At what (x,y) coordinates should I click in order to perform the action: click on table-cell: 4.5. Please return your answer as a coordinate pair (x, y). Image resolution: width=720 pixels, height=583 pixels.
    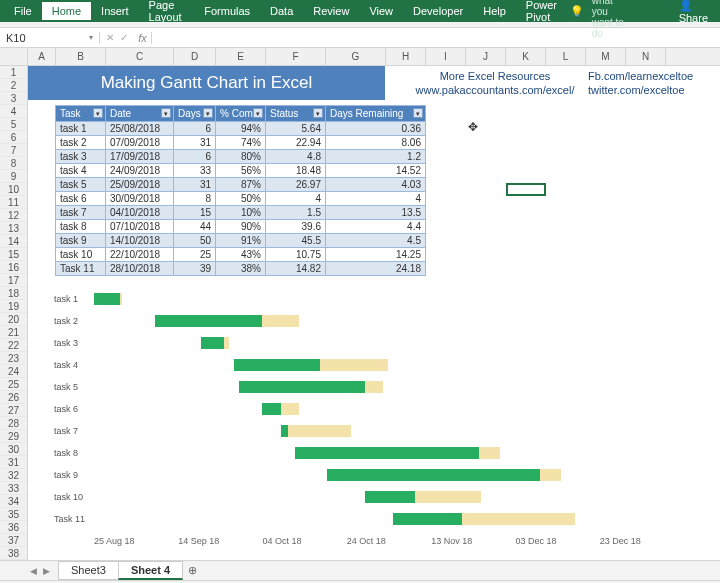
    Looking at the image, I should click on (376, 241).